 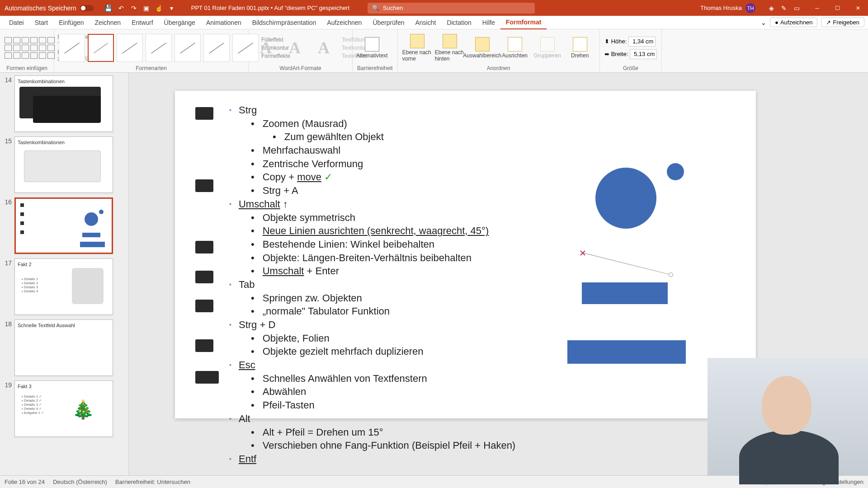 I want to click on record-button: ● Aufzeichnen, so click(x=794, y=23).